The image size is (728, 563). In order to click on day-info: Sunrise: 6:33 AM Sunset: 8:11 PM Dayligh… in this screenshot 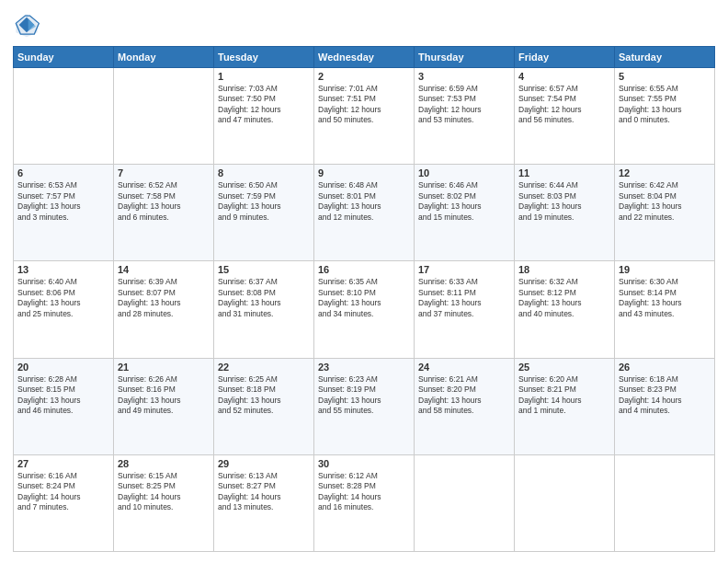, I will do `click(464, 298)`.